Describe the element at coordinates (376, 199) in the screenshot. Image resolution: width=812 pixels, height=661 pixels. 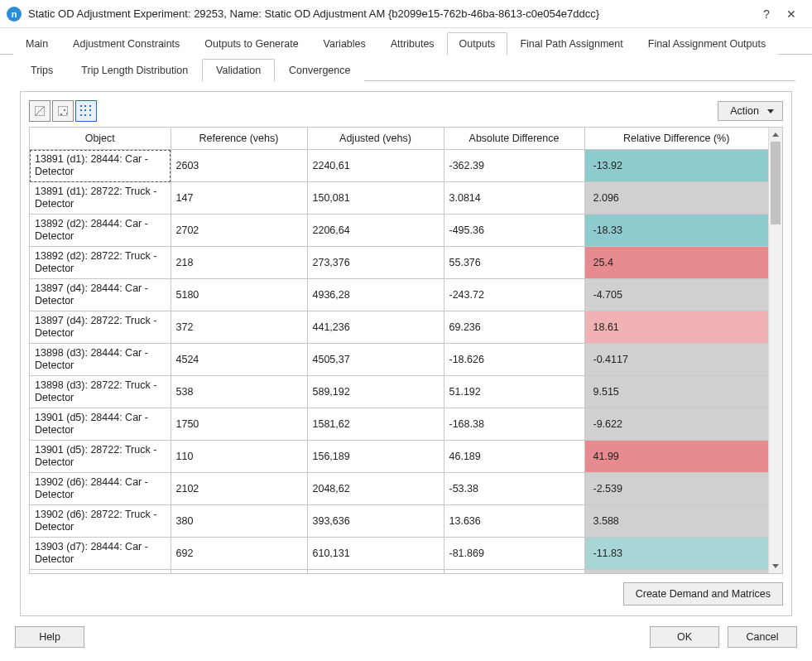
I see `cell-adjusted: 150,081` at that location.